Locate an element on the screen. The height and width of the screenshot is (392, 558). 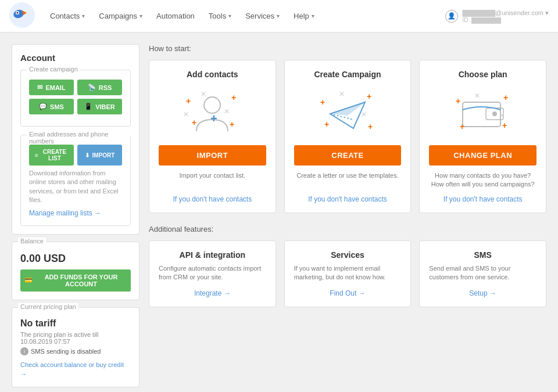
how-to-start-label: How to start: is located at coordinates (348, 49).